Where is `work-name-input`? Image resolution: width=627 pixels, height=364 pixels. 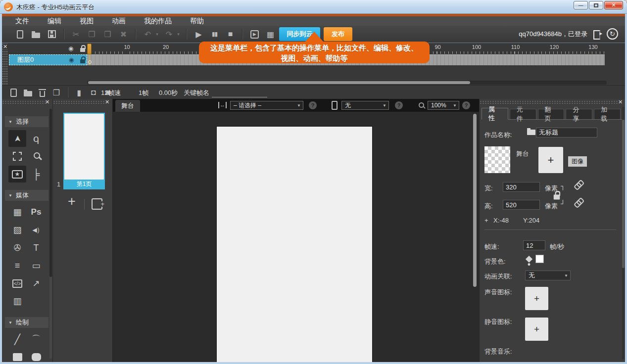
work-name-input is located at coordinates (567, 133).